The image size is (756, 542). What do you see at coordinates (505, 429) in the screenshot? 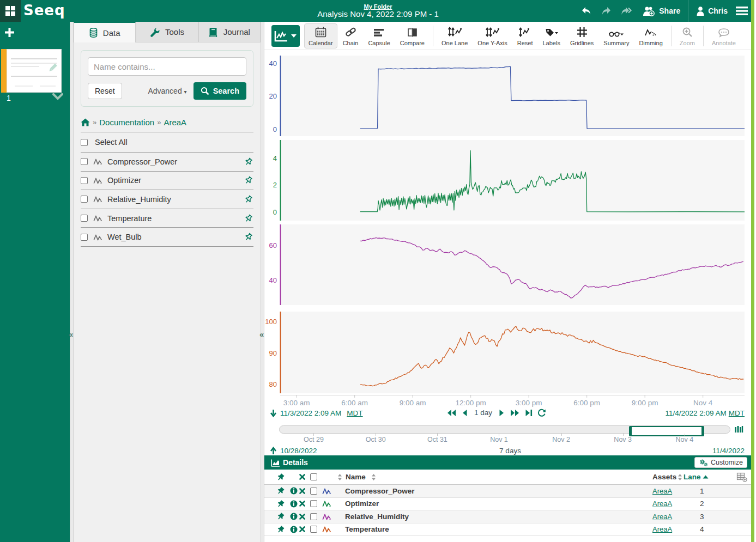
I see `timeline-track` at bounding box center [505, 429].